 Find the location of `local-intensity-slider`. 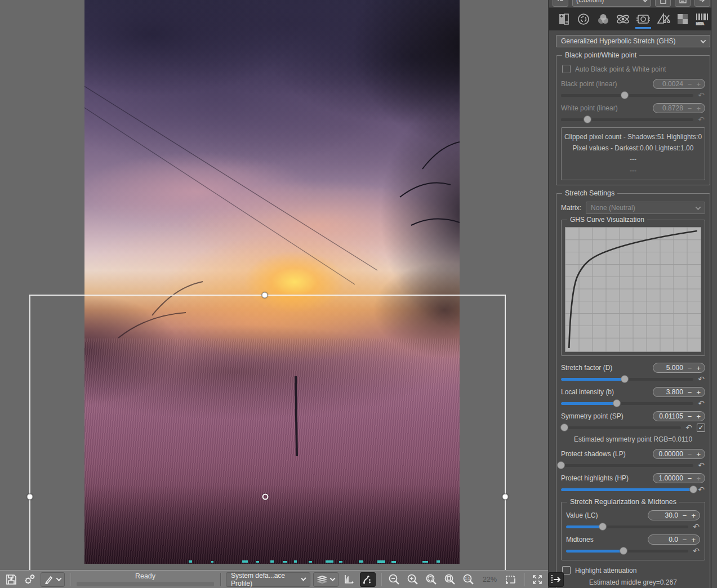

local-intensity-slider is located at coordinates (627, 403).